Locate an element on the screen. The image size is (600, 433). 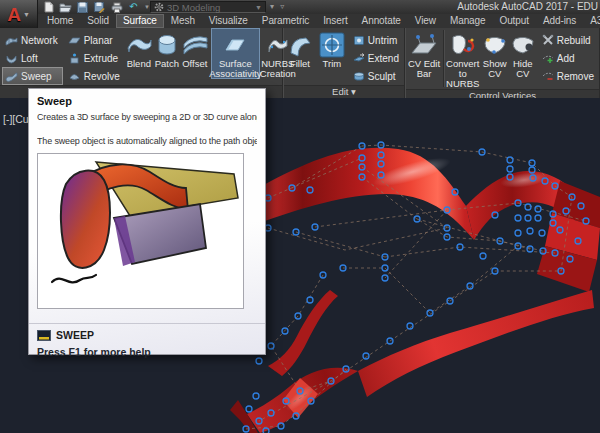
tab-manage: Manage is located at coordinates (468, 21).